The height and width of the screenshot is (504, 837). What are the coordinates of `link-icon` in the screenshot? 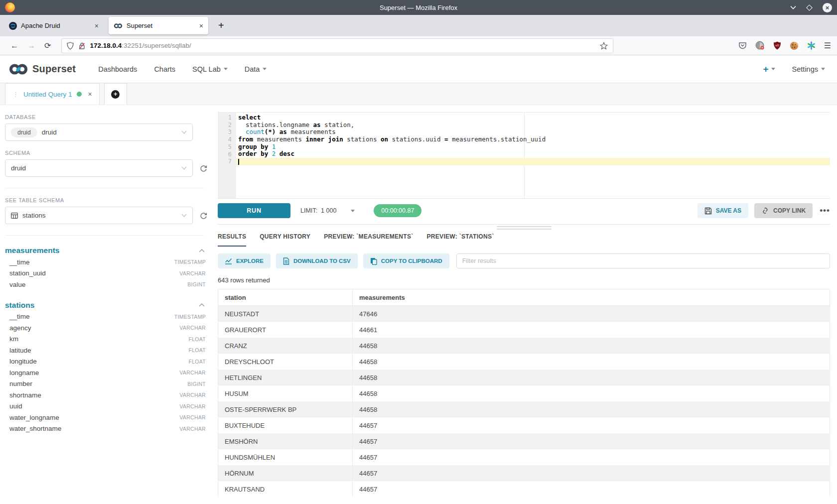 It's located at (765, 211).